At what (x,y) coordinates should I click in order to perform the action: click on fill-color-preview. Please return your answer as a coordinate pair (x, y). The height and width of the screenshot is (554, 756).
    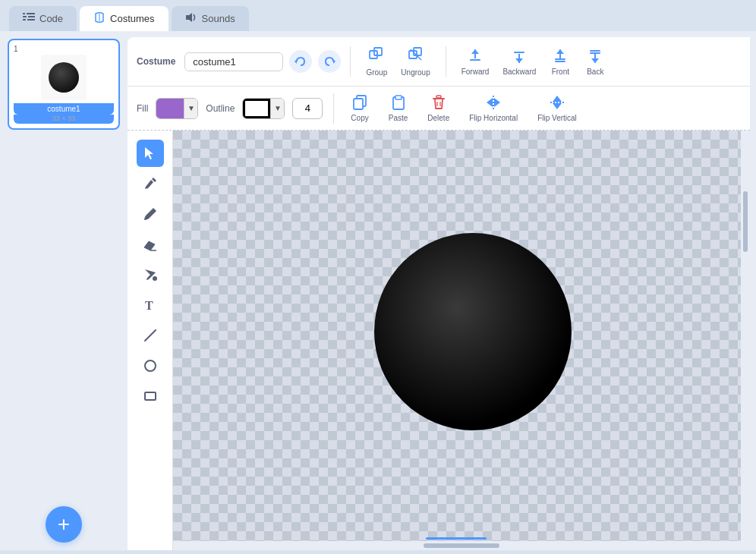
    Looking at the image, I should click on (170, 109).